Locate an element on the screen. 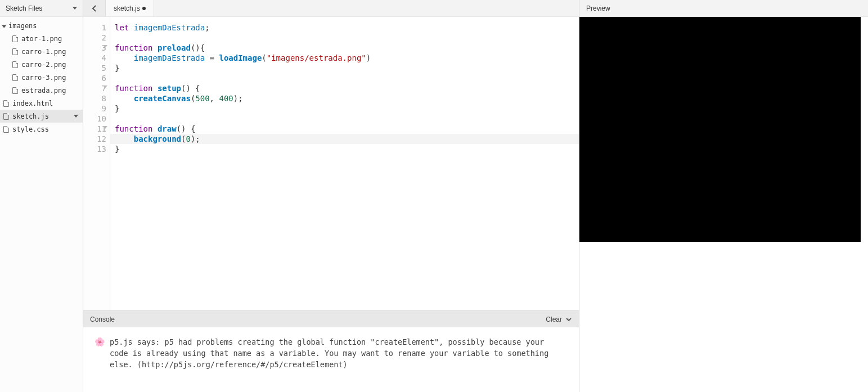  token-p: ( is located at coordinates (264, 58).